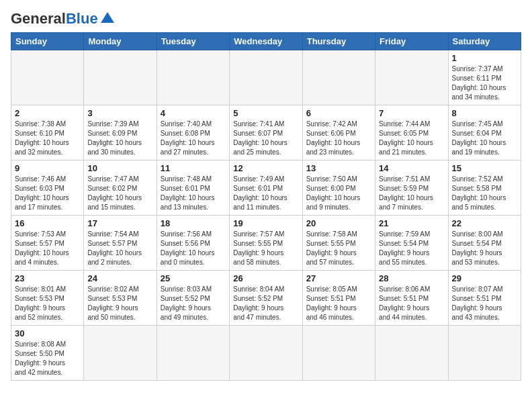 The width and height of the screenshot is (532, 411). Describe the element at coordinates (339, 42) in the screenshot. I see `weekday-header: Thursday` at that location.